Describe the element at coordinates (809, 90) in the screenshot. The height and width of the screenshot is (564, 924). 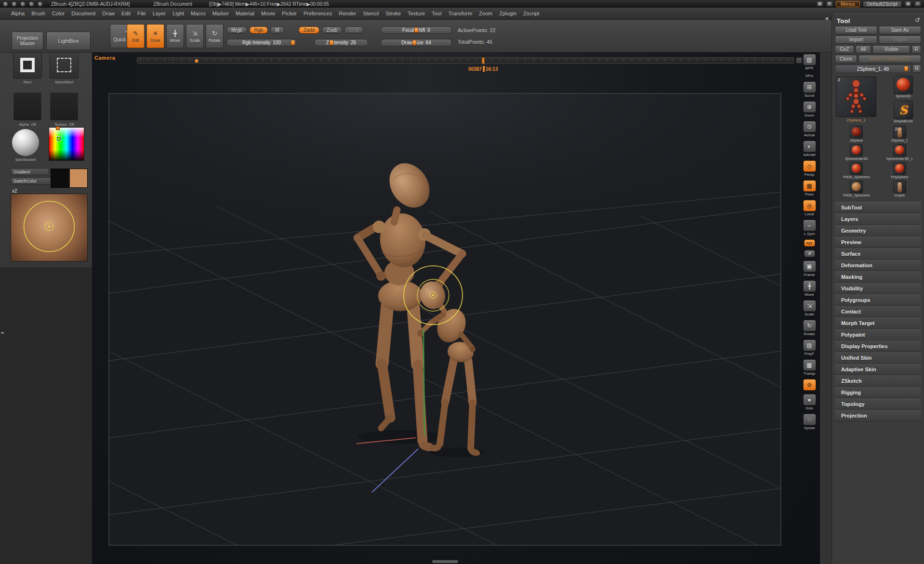
I see `right-shelf-button: ⊞ Scroll` at that location.